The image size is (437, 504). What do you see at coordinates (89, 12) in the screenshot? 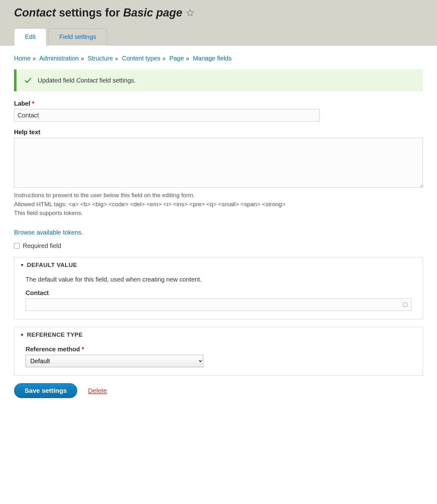
I see `title-middle: settings for` at bounding box center [89, 12].